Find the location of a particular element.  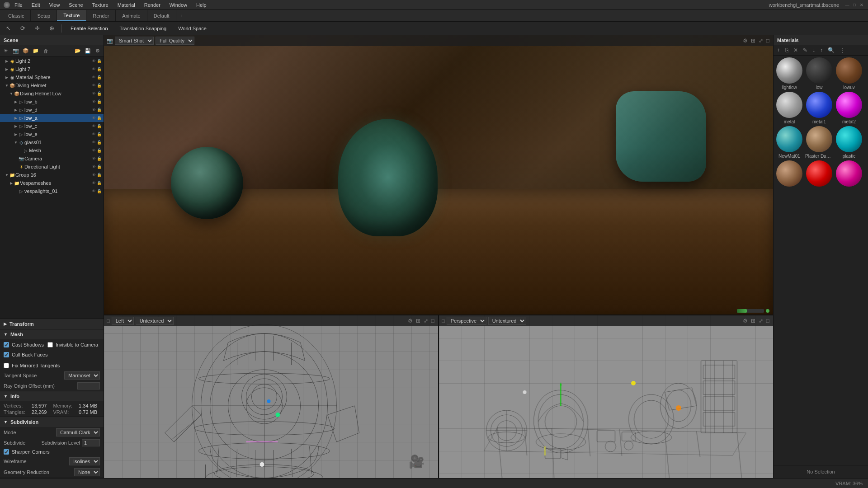

sharpen-corners-checkbox is located at coordinates (6, 452).